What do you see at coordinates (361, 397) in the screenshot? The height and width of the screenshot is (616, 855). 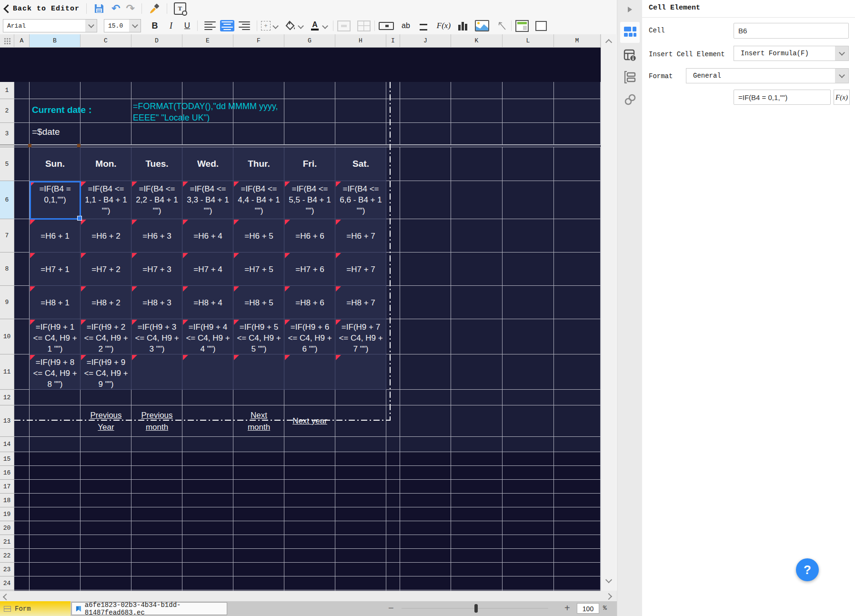 I see `cell-H12` at bounding box center [361, 397].